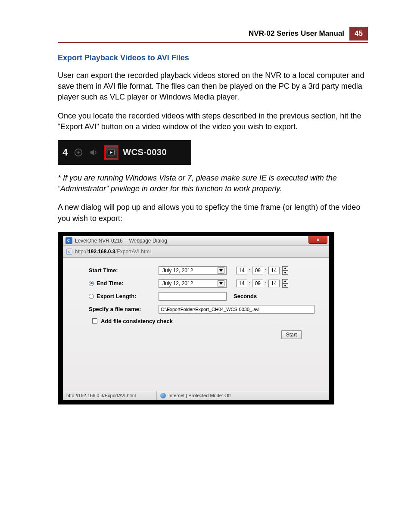 This screenshot has width=411, height=532. I want to click on page-header: NVR-02 Series User Manual 45, so click(213, 35).